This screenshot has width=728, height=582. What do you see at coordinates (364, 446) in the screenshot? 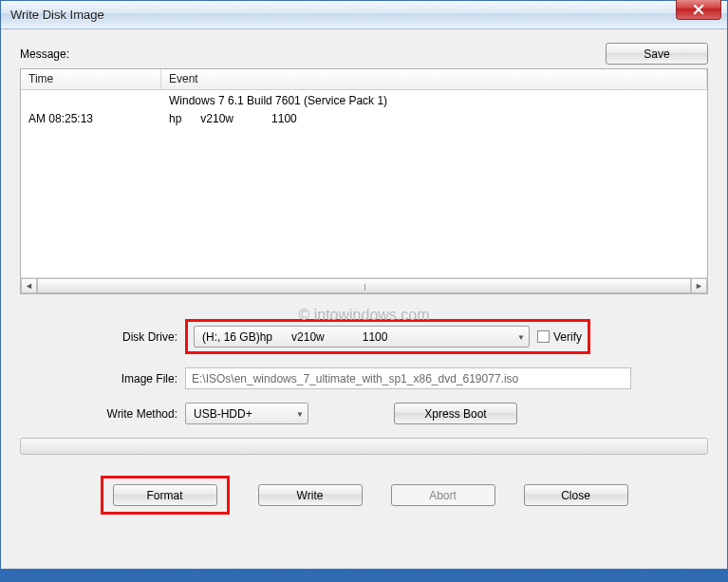
I see `progress-bar` at bounding box center [364, 446].